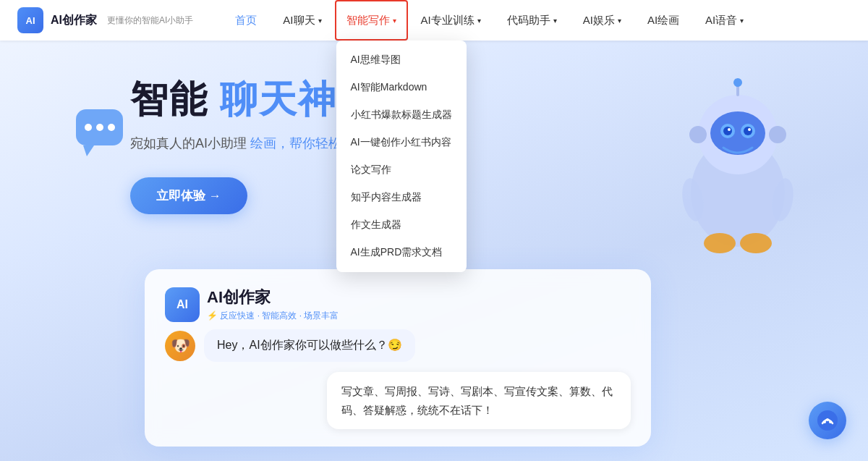  What do you see at coordinates (398, 379) in the screenshot?
I see `chat-messages: 🐶 Hey，AI创作家你可以做些什么？😏 写文章、写周报、写诗、写剧本、写宣传文…` at bounding box center [398, 379].